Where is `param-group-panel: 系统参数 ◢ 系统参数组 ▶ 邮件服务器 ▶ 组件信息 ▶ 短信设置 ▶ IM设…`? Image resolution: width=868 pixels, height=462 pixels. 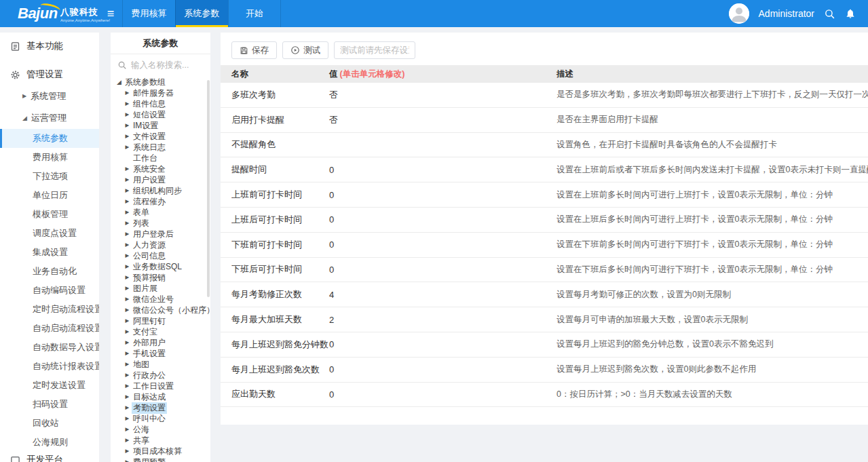 param-group-panel: 系统参数 ◢ 系统参数组 ▶ 邮件服务器 ▶ 组件信息 ▶ 短信设置 ▶ IM设… is located at coordinates (160, 247).